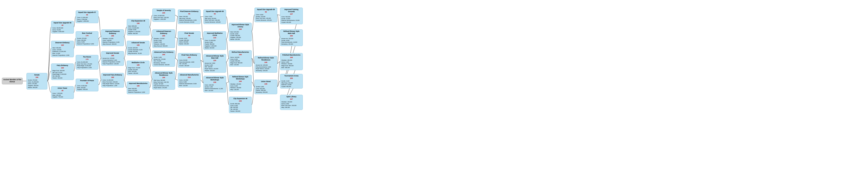 The width and height of the screenshot is (868, 195). What do you see at coordinates (215, 61) in the screenshot?
I see `node-num-advanced_elvmar_main_hall: 220` at bounding box center [215, 61].